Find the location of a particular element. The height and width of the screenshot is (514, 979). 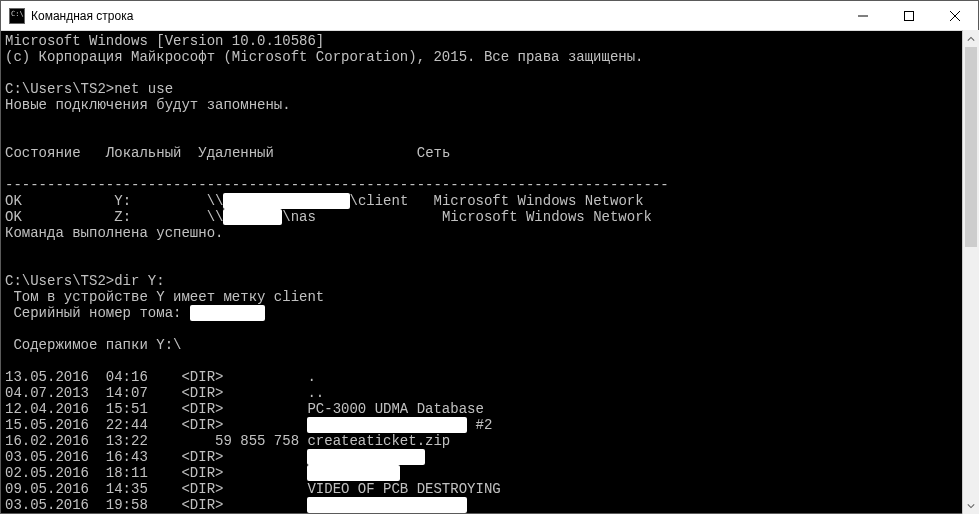

line-volume: Том в устройстве Y имеет метку client is located at coordinates (164, 297).